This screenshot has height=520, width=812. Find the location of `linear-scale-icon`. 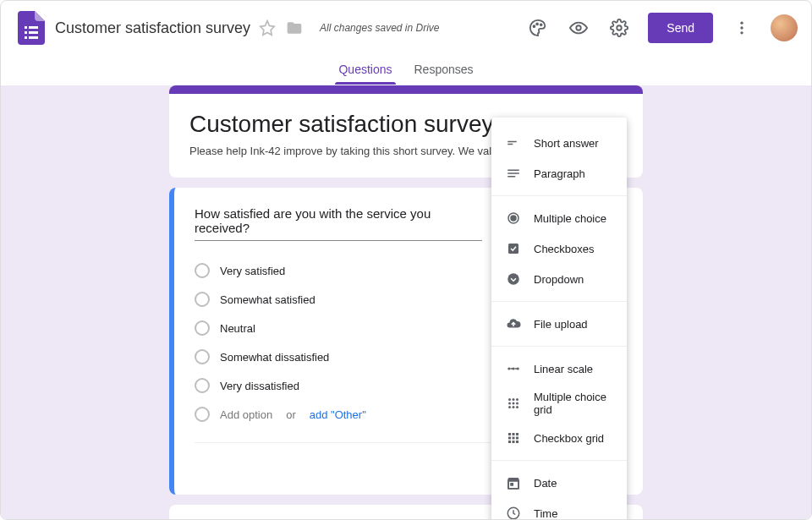

linear-scale-icon is located at coordinates (513, 369).